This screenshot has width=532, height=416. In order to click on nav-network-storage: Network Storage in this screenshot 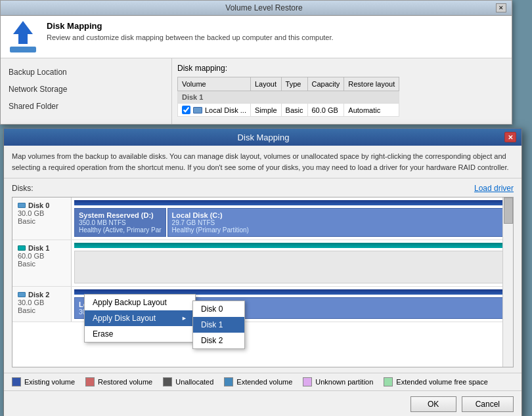, I will do `click(43, 89)`.